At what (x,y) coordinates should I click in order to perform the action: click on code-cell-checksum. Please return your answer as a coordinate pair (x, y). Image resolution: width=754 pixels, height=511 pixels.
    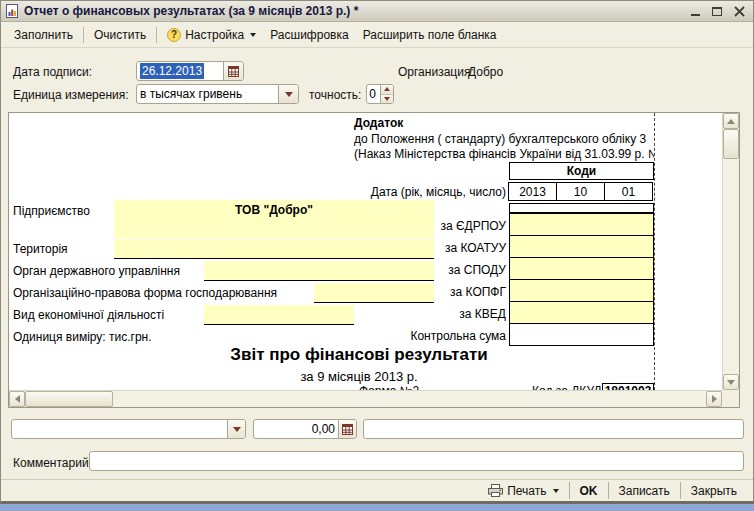
    Looking at the image, I should click on (582, 334).